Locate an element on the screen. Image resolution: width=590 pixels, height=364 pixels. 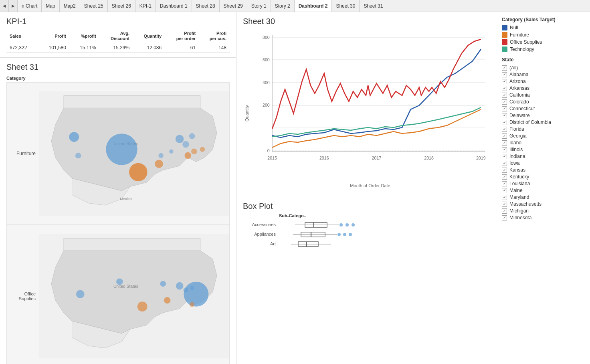
state-item-kentucky: ✓Kentucky is located at coordinates (543, 177).